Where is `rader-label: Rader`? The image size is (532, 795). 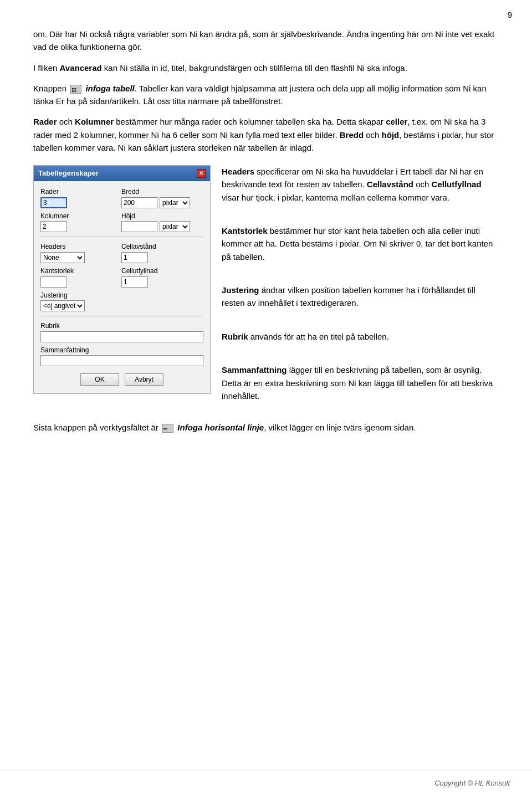
rader-label: Rader is located at coordinates (79, 192).